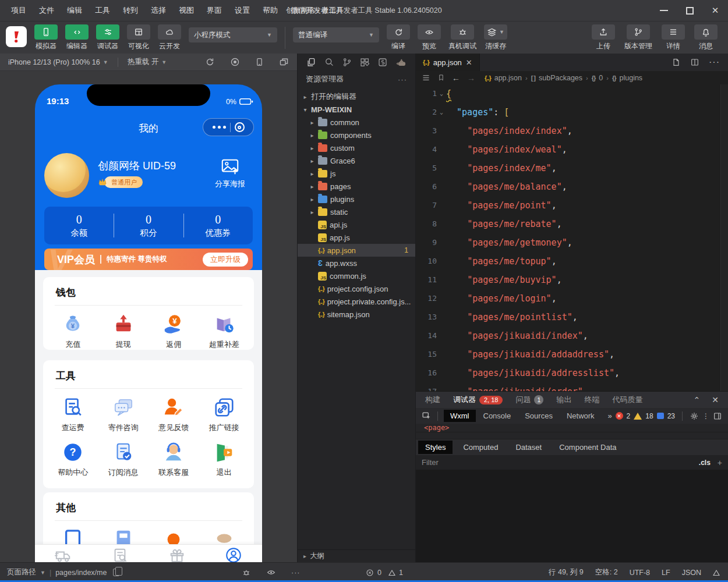 The height and width of the screenshot is (582, 728). Describe the element at coordinates (218, 226) in the screenshot. I see `stat-优惠券: 0优惠券` at that location.